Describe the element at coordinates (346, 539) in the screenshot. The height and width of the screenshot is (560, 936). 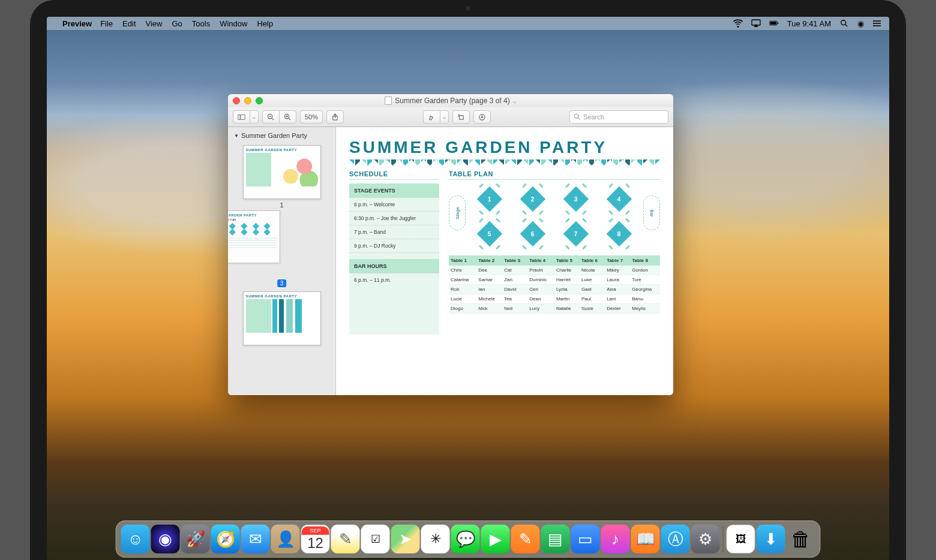
I see `dock-notes: ✎` at that location.